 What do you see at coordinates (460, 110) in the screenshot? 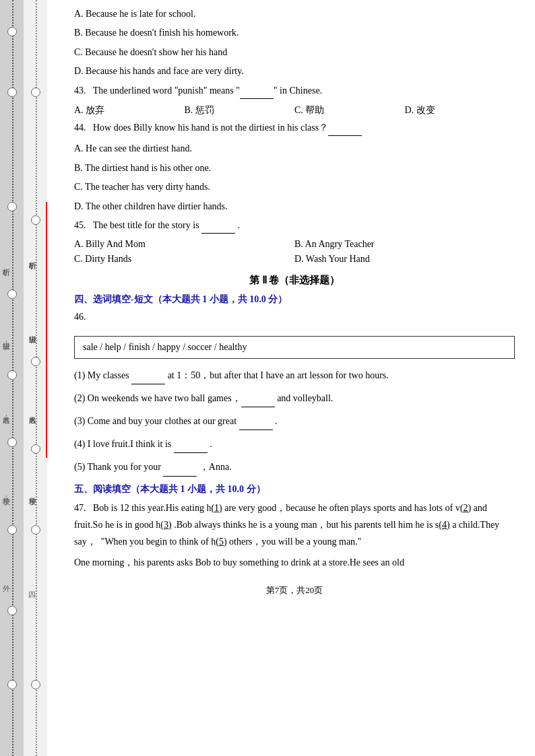
I see `q43-optD: D. 改变` at bounding box center [460, 110].